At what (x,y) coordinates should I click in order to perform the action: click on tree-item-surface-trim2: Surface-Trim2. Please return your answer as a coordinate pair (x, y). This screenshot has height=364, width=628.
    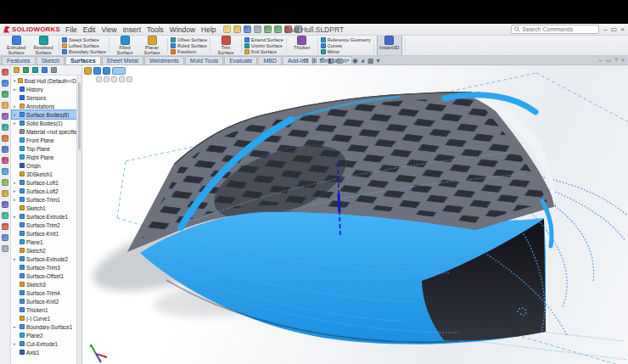
    Looking at the image, I should click on (47, 225).